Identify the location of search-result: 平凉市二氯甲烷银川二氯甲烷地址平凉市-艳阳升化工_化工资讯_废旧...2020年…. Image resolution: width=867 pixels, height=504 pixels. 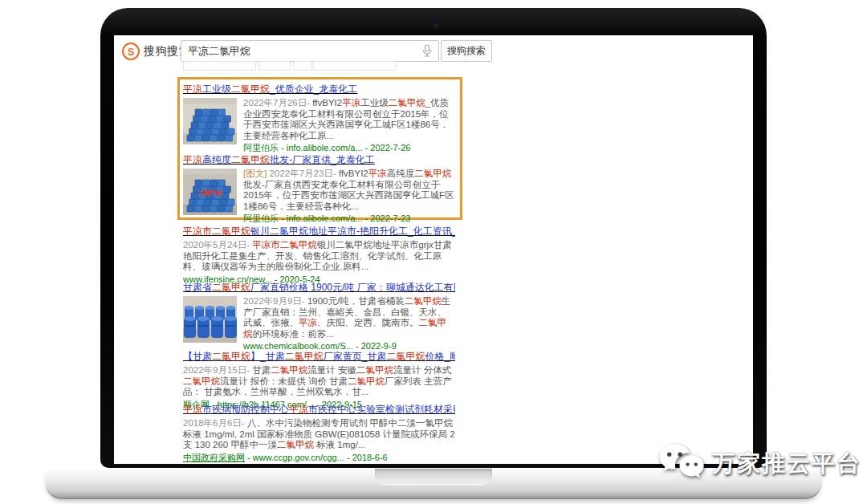
(320, 255).